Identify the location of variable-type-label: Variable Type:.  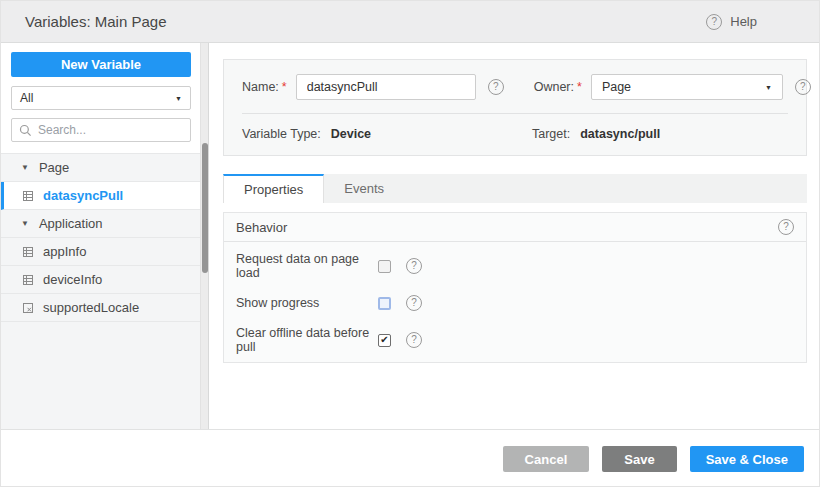
(282, 134).